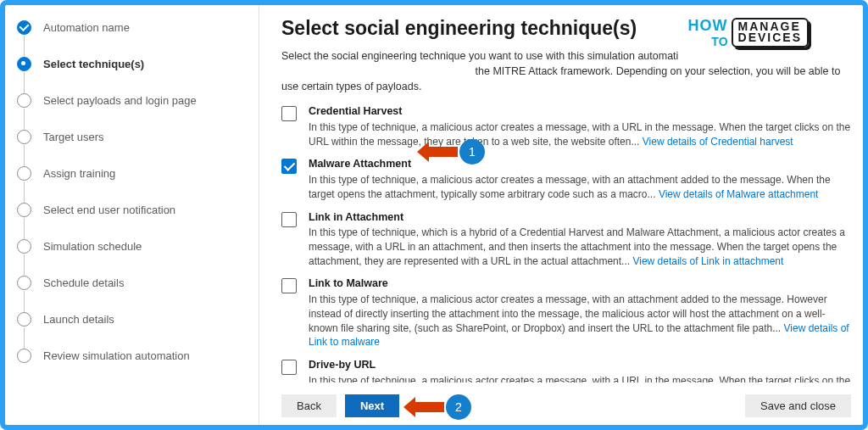 The width and height of the screenshot is (868, 430). Describe the element at coordinates (117, 356) in the screenshot. I see `step-label: Review simulation automation` at that location.